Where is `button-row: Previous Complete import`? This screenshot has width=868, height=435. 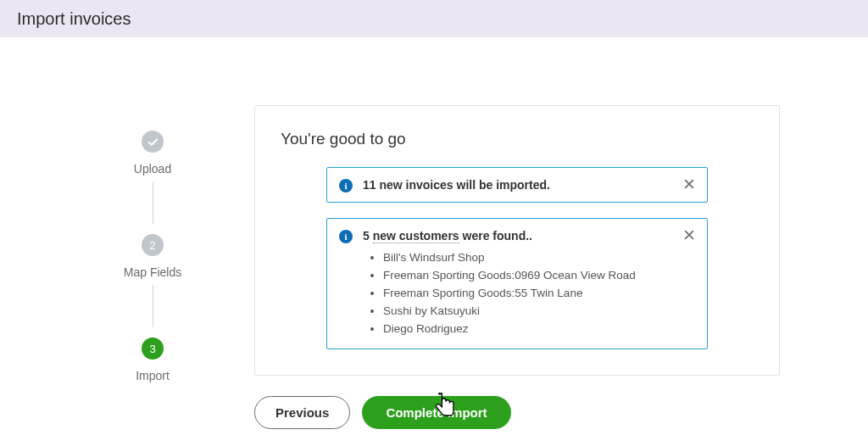 button-row: Previous Complete import is located at coordinates (544, 412).